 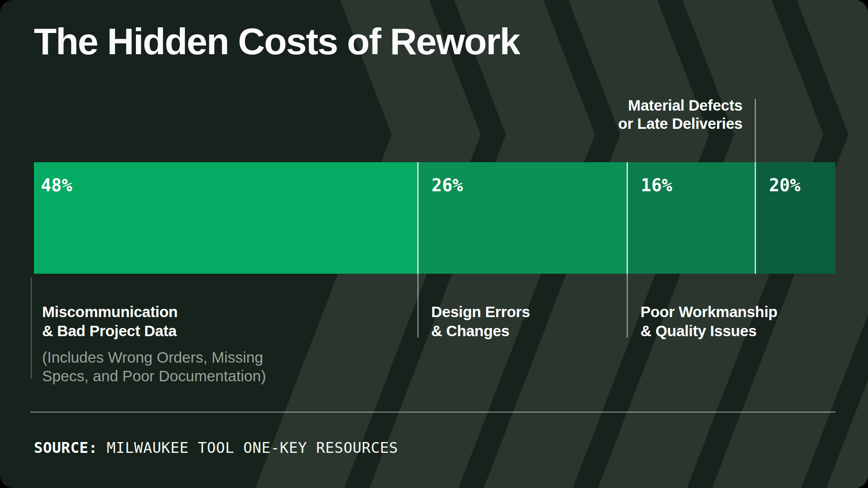 What do you see at coordinates (418, 305) in the screenshot?
I see `divider-seg1-seg2-extension` at bounding box center [418, 305].